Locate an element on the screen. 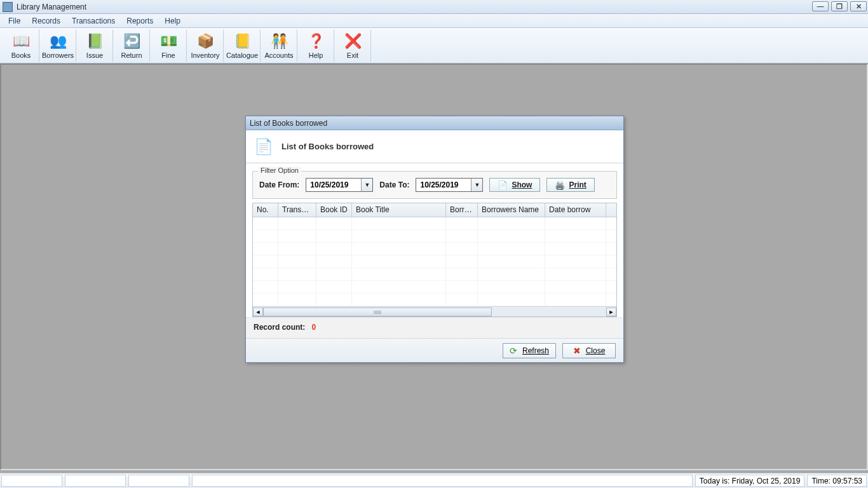 Image resolution: width=868 pixels, height=488 pixels. issue-icon: 📗 is located at coordinates (95, 41).